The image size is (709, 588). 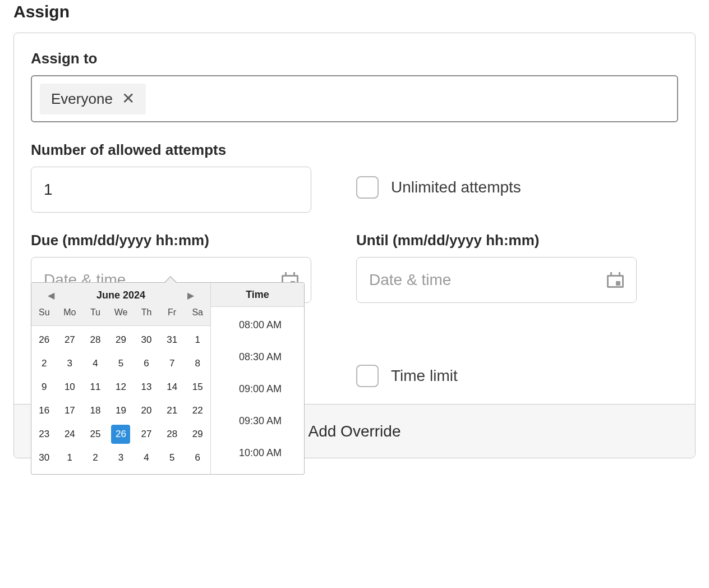 I want to click on time-option: 09:30 AM, so click(x=257, y=421).